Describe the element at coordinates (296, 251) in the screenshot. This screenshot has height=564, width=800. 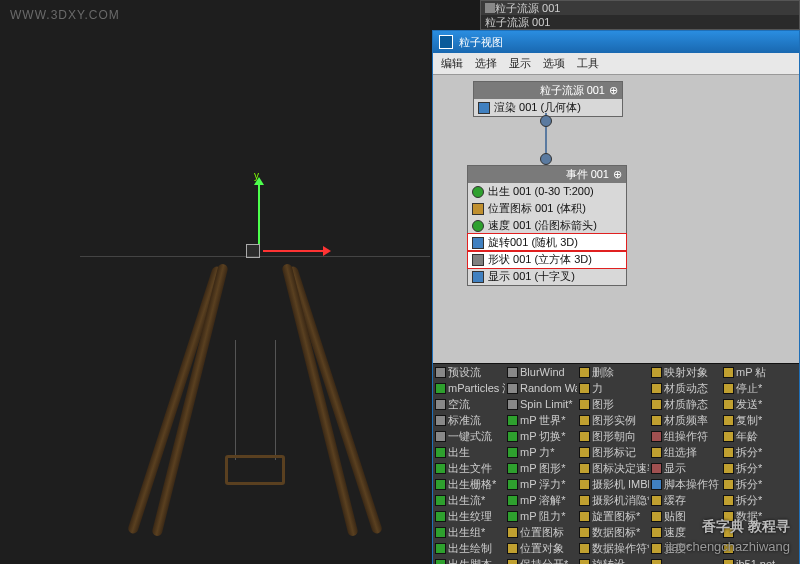
I see `gizmo-x-arrow` at that location.